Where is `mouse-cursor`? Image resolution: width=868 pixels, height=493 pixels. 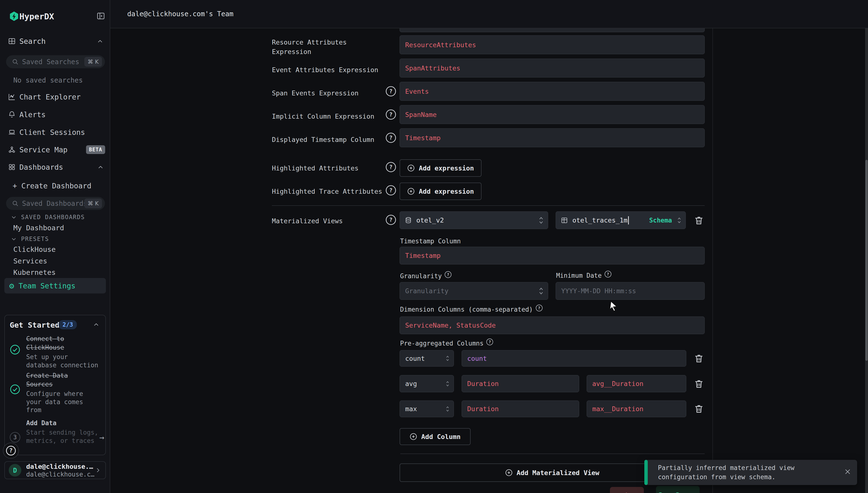
mouse-cursor is located at coordinates (614, 306).